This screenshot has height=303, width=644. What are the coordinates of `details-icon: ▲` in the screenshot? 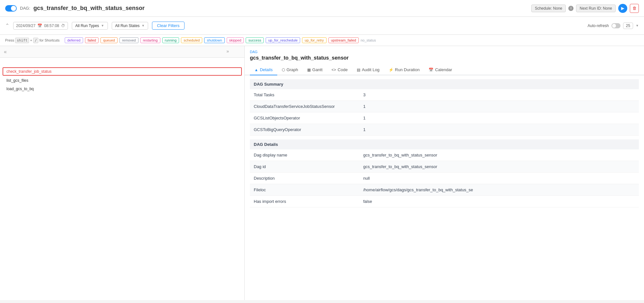 It's located at (256, 70).